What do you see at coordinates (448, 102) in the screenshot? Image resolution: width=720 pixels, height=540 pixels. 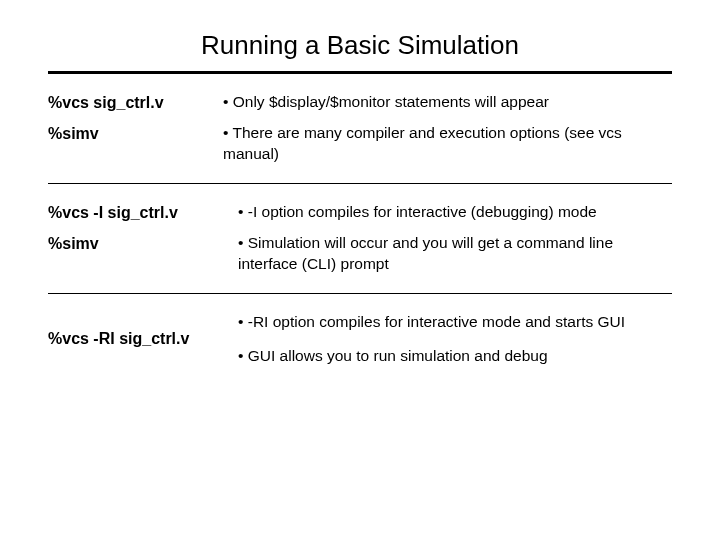 I see `desc-vcs-basic: • Only $display/$monitor statements will…` at bounding box center [448, 102].